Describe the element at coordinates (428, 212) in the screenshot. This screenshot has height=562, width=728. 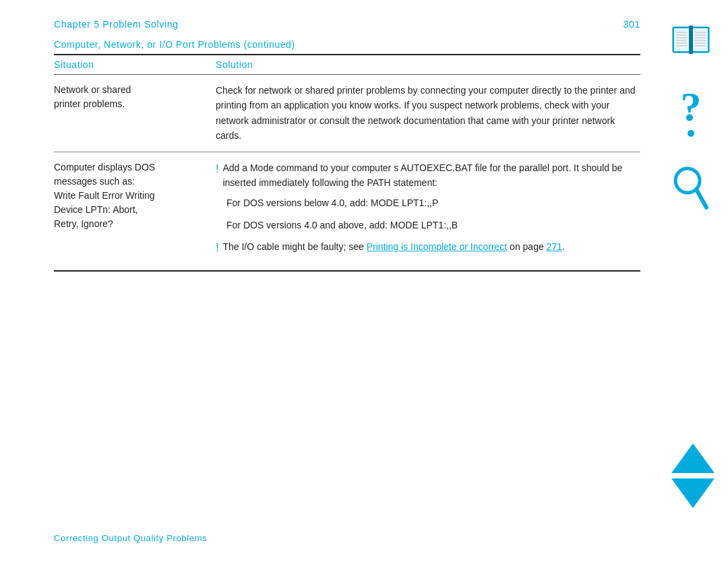
I see `solution-cell-2: ! Add a Mode command to your computer s …` at that location.